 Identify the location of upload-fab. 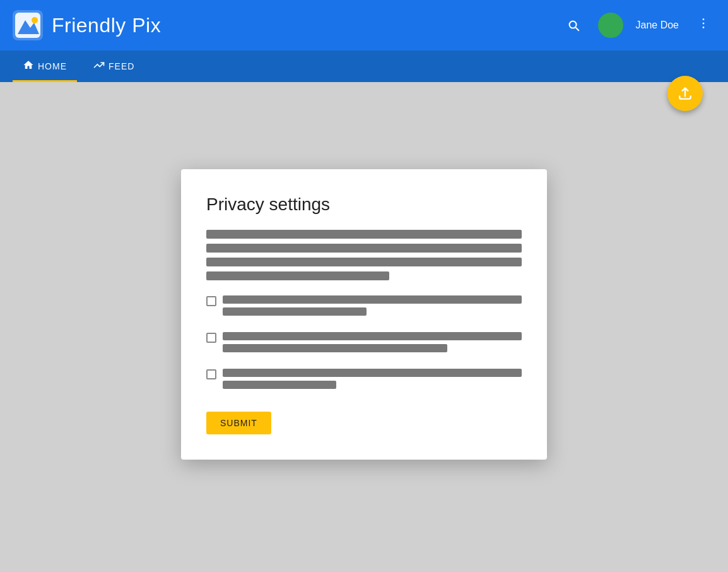
(685, 93).